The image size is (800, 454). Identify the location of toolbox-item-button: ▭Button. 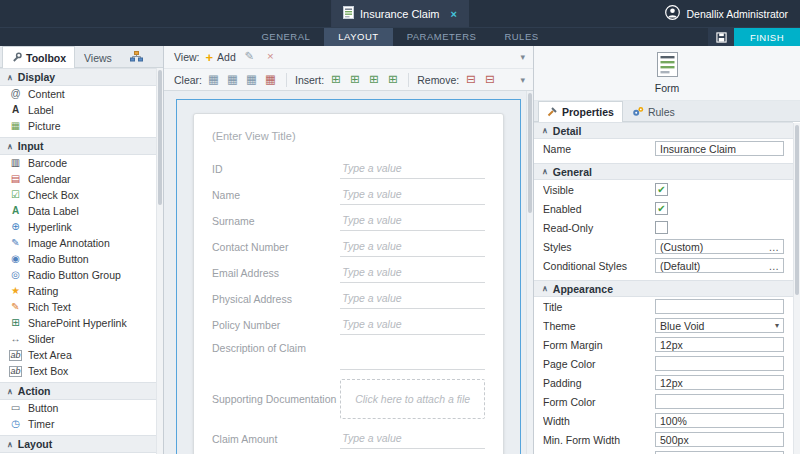
(78, 408).